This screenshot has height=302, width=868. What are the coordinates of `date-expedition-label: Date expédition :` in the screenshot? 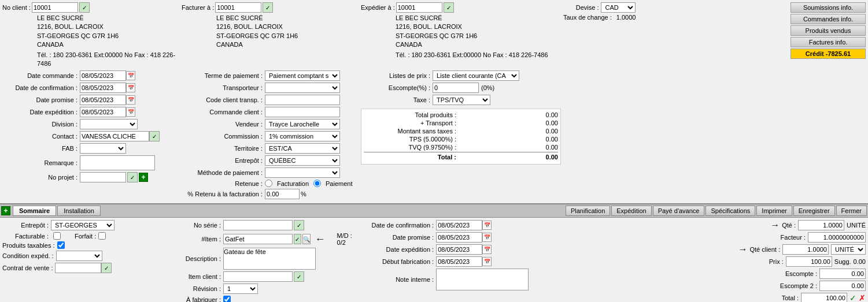 It's located at (40, 112).